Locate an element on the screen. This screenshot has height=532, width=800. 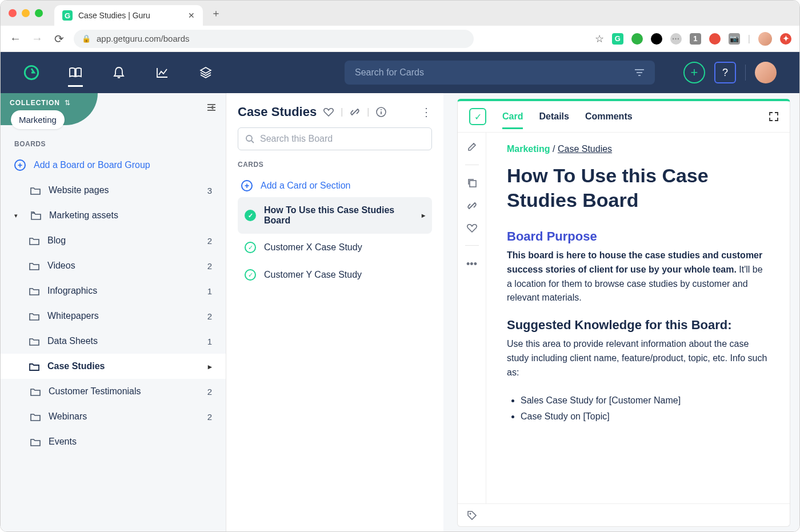
sidebar-item-events: Events is located at coordinates (113, 442).